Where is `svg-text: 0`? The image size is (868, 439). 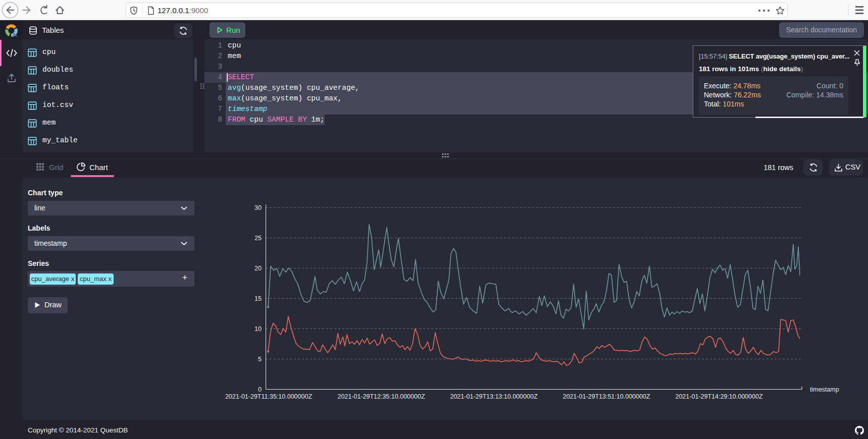
svg-text: 0 is located at coordinates (260, 390).